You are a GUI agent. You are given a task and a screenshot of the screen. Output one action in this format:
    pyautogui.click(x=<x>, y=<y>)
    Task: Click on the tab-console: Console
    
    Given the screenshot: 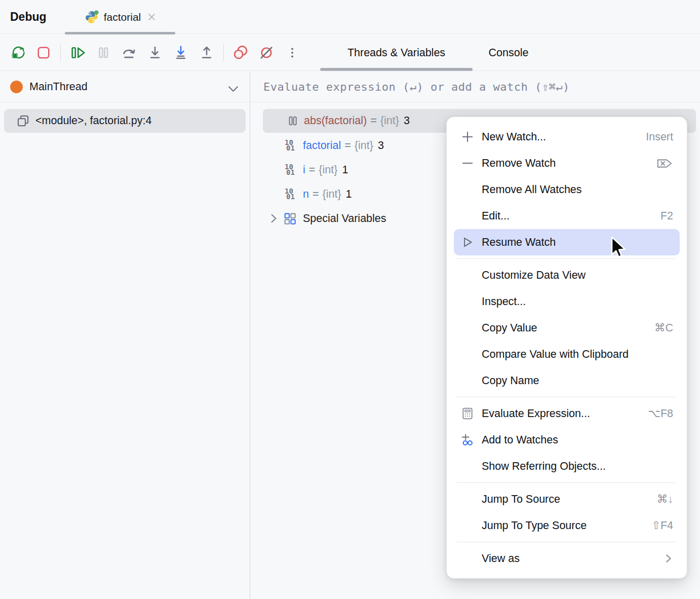 What is the action you would take?
    pyautogui.click(x=509, y=53)
    